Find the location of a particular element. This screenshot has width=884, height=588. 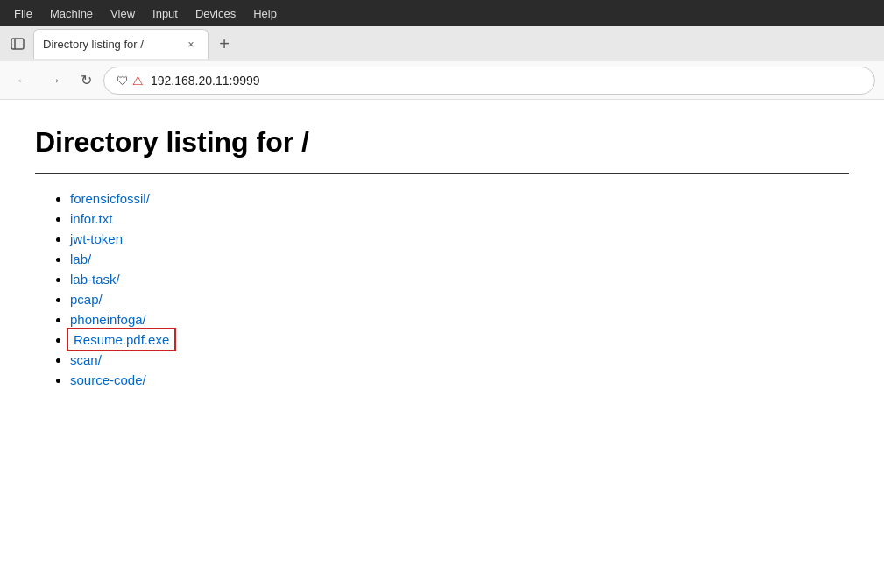

list-item: Resume.pdf.exe is located at coordinates (459, 340).